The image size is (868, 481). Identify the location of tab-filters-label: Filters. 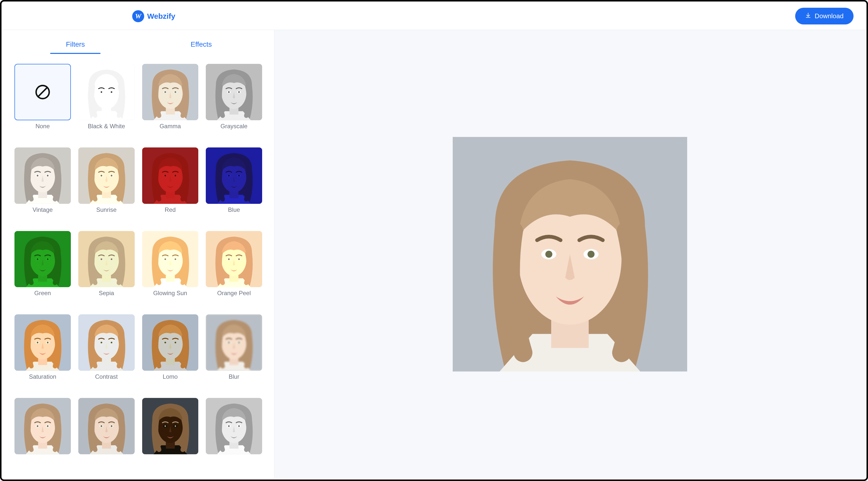
(75, 44).